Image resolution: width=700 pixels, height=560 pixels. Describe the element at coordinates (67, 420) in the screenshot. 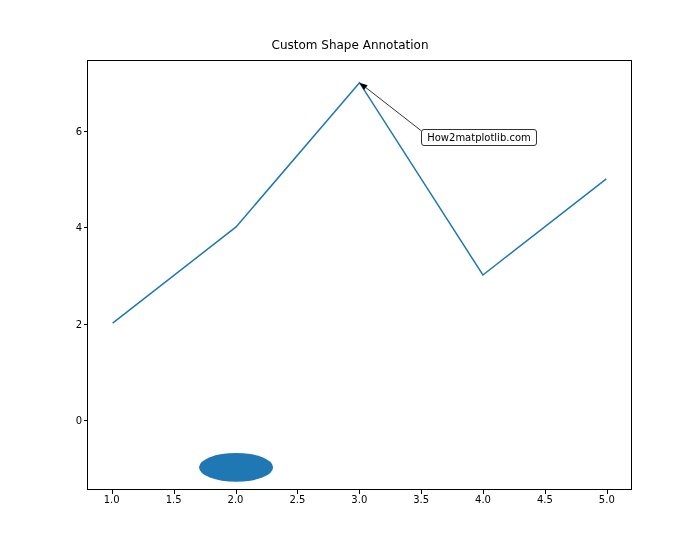

I see `ytick-label: 0` at that location.